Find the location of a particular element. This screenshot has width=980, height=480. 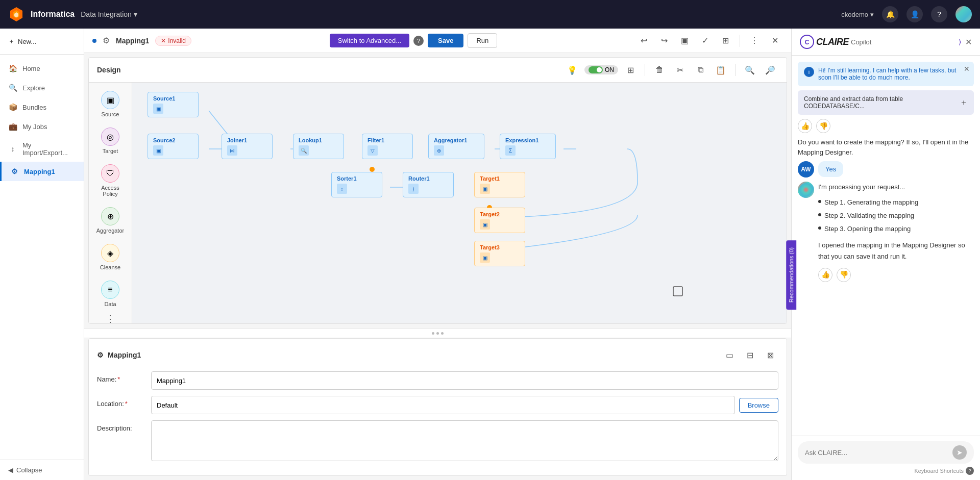

redo-button: ↪ is located at coordinates (664, 41).